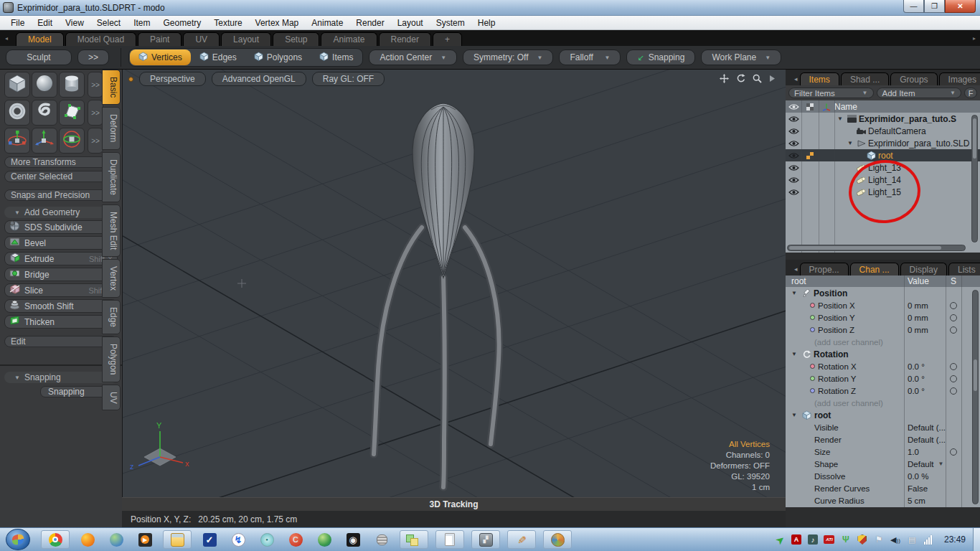 Image resolution: width=980 pixels, height=551 pixels. Describe the element at coordinates (824, 269) in the screenshot. I see `channels-panel-tab-prope: Prope...` at that location.